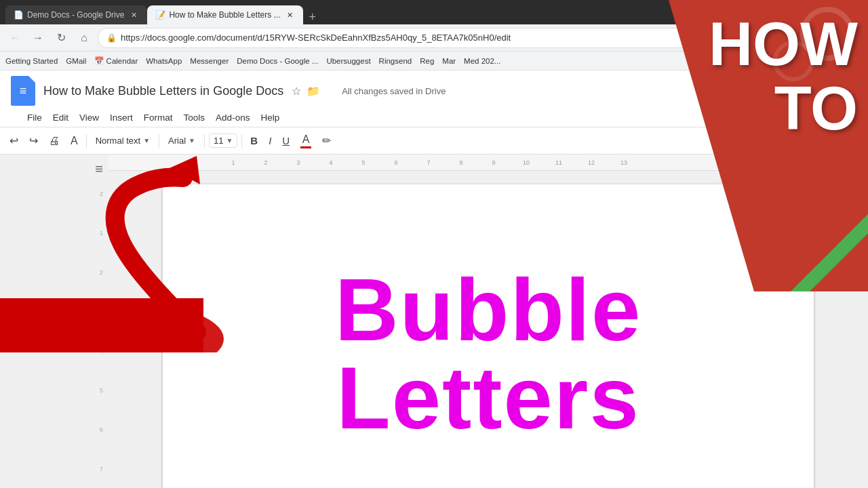 Image resolution: width=868 pixels, height=488 pixels. Describe the element at coordinates (449, 61) in the screenshot. I see `bookmark-mar: Mar` at that location.